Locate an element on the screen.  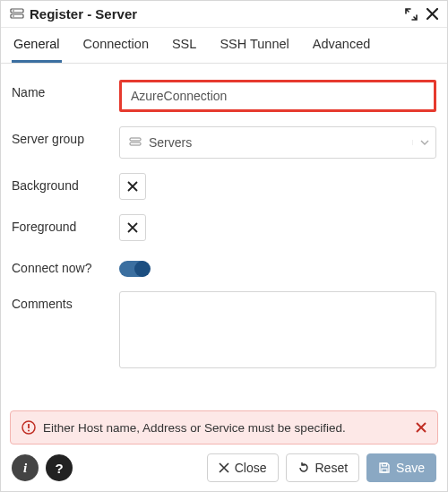
titlebar: Register - Server is located at coordinates (224, 14).